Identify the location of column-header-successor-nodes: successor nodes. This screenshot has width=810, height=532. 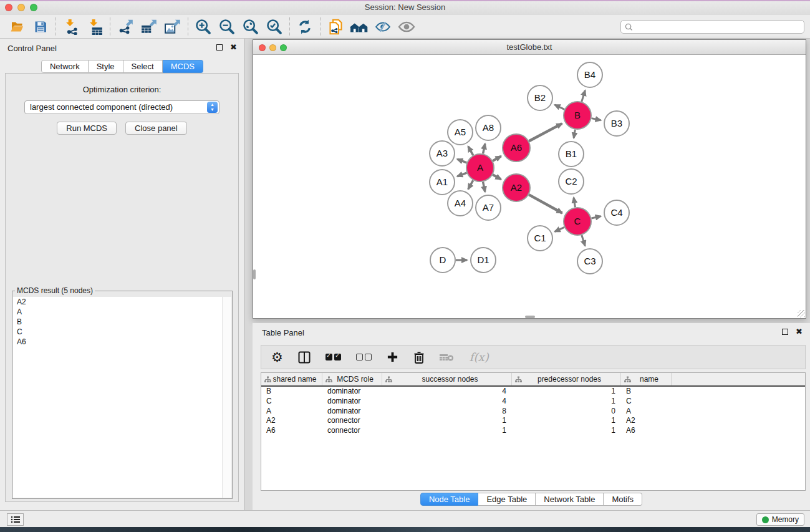
(447, 379).